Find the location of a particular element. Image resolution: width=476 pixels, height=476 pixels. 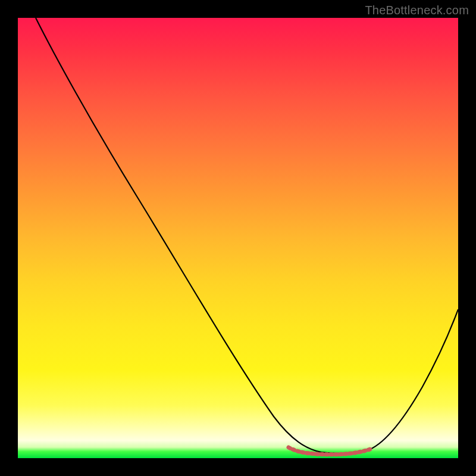

minimum-band is located at coordinates (330, 451).